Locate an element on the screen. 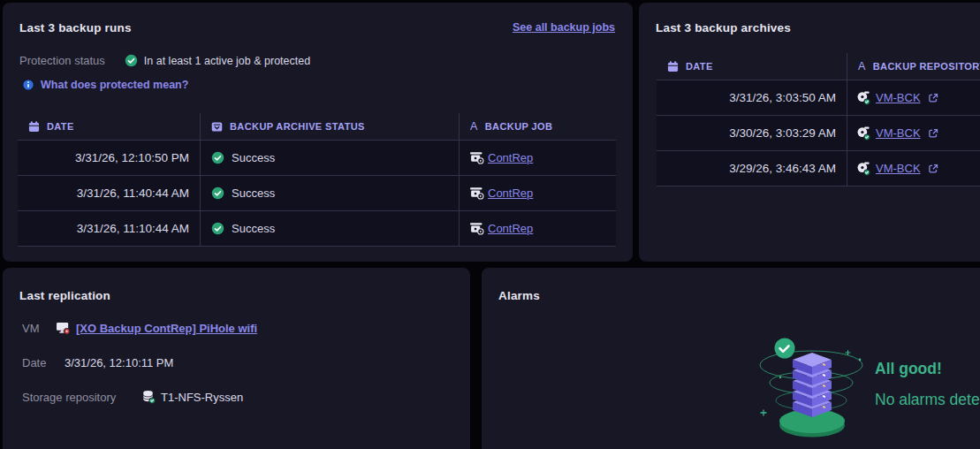  run-date: 3/31/26, 11:40:44 AM is located at coordinates (109, 193).